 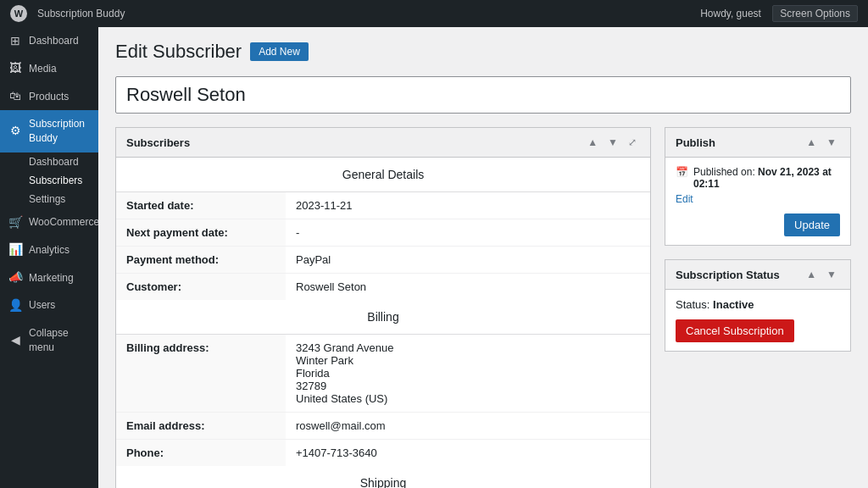 I want to click on metabox-controls: ▲ ▼ ⤢, so click(x=612, y=142).